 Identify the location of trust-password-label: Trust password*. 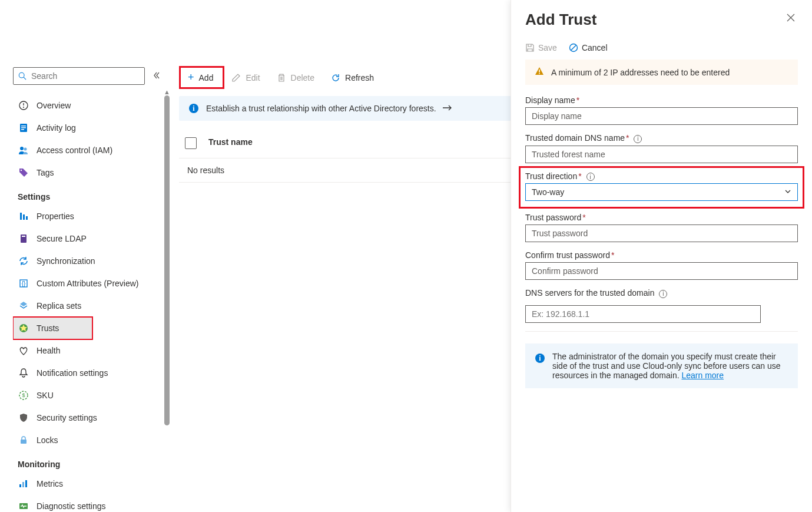
(662, 217).